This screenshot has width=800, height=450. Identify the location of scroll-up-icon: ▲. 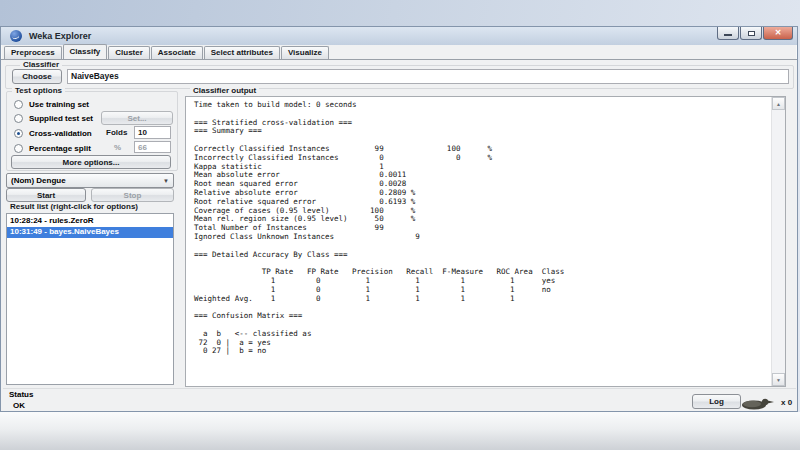
(778, 104).